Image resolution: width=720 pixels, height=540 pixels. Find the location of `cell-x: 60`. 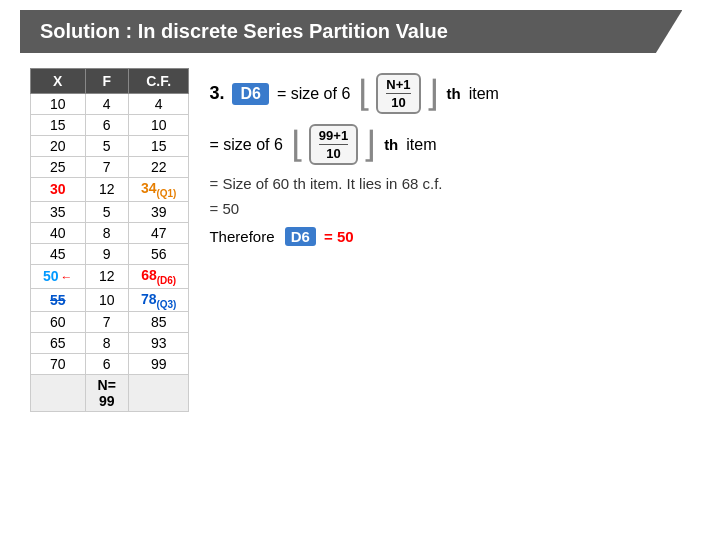

cell-x: 60 is located at coordinates (58, 322).